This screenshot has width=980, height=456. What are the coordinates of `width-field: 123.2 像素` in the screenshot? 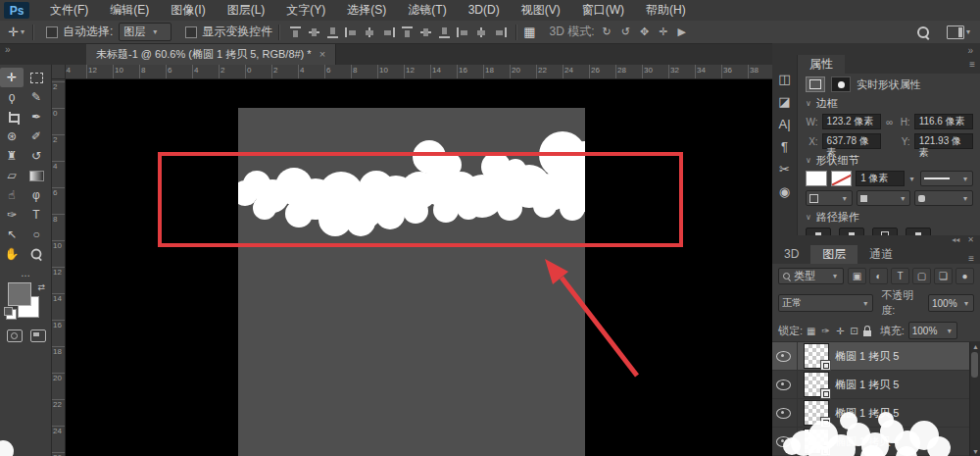 It's located at (852, 122).